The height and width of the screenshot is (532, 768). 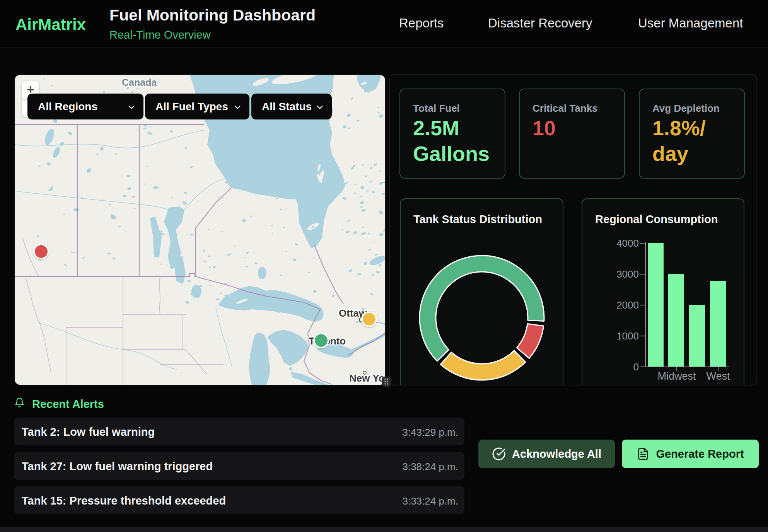 I want to click on svg-text: 2000, so click(x=628, y=305).